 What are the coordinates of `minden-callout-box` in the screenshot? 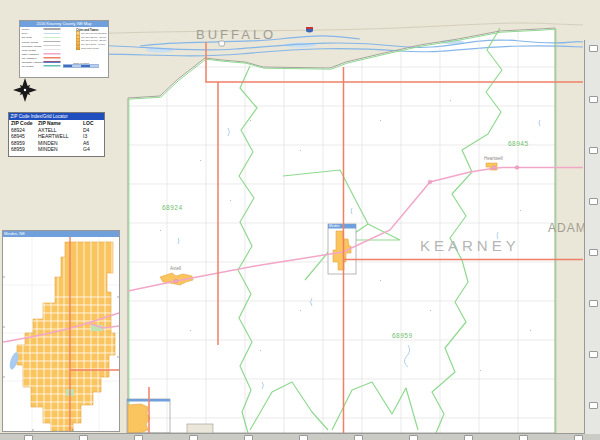 It's located at (342, 249).